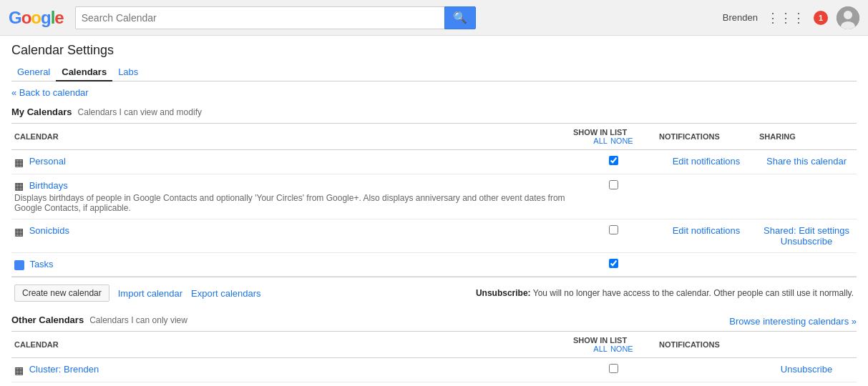 This screenshot has width=868, height=386. What do you see at coordinates (434, 293) in the screenshot?
I see `action-row: Create new calendar Import calendar Expo…` at bounding box center [434, 293].